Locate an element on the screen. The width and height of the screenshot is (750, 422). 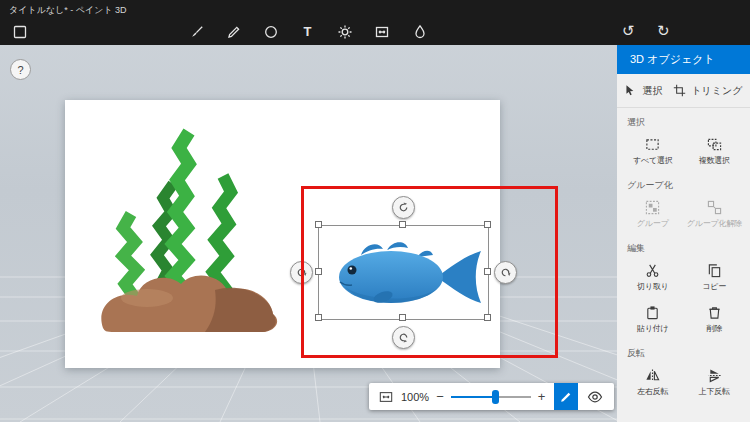
zoom-bar: 100% − + is located at coordinates (492, 396).